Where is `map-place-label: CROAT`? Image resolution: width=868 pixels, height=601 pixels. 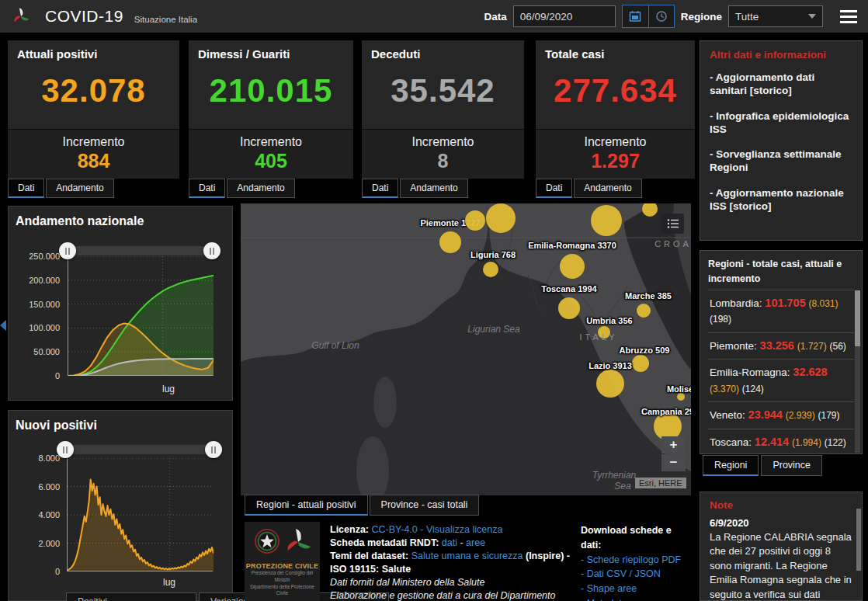 map-place-label: CROAT is located at coordinates (672, 244).